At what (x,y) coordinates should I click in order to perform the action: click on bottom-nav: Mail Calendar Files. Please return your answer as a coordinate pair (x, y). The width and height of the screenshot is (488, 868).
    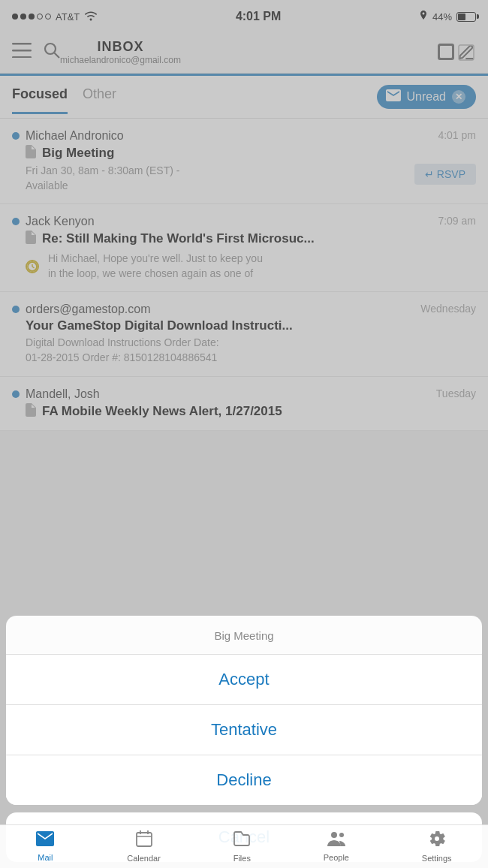
    Looking at the image, I should click on (244, 846).